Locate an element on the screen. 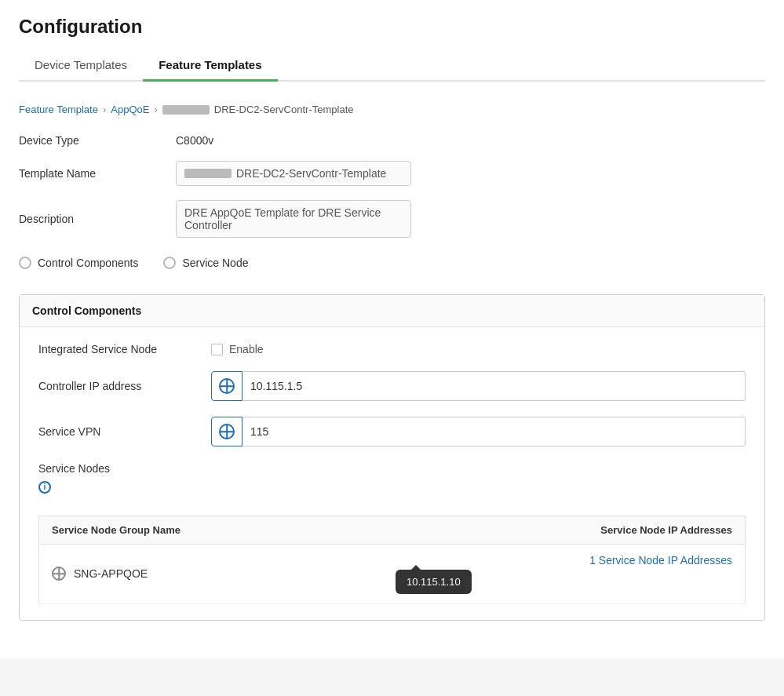  enable-checkbox-container: Enable is located at coordinates (237, 349).